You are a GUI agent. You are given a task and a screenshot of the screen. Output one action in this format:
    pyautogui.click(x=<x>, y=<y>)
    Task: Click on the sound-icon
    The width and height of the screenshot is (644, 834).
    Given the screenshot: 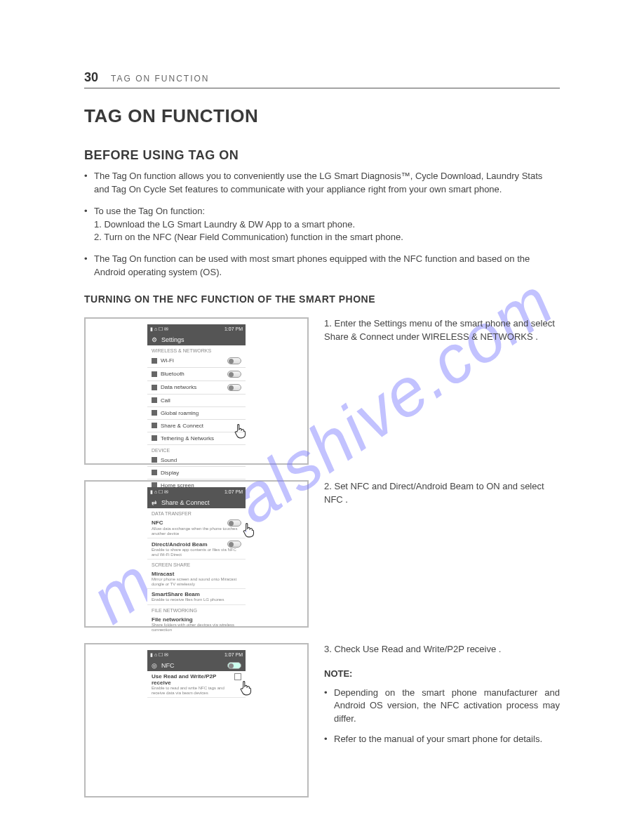 What is the action you would take?
    pyautogui.click(x=154, y=460)
    